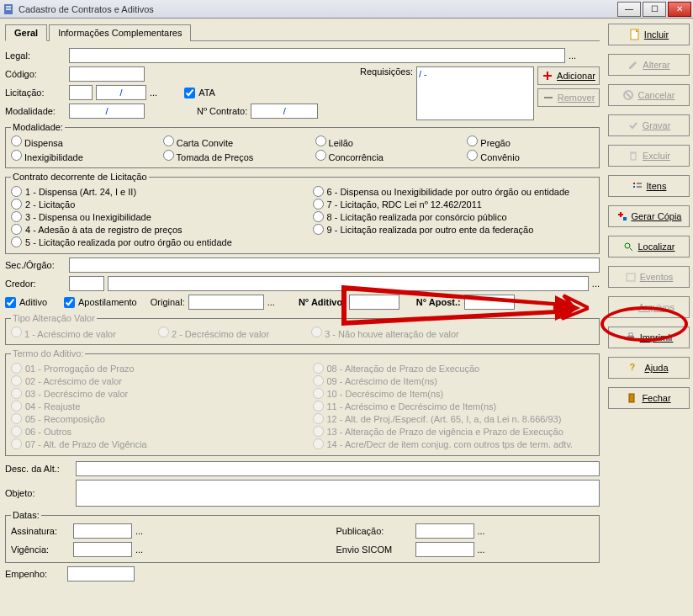 This screenshot has width=693, height=616. I want to click on radio-cl-8: 8 - Licitação realizada por consórcio pú…, so click(454, 217).